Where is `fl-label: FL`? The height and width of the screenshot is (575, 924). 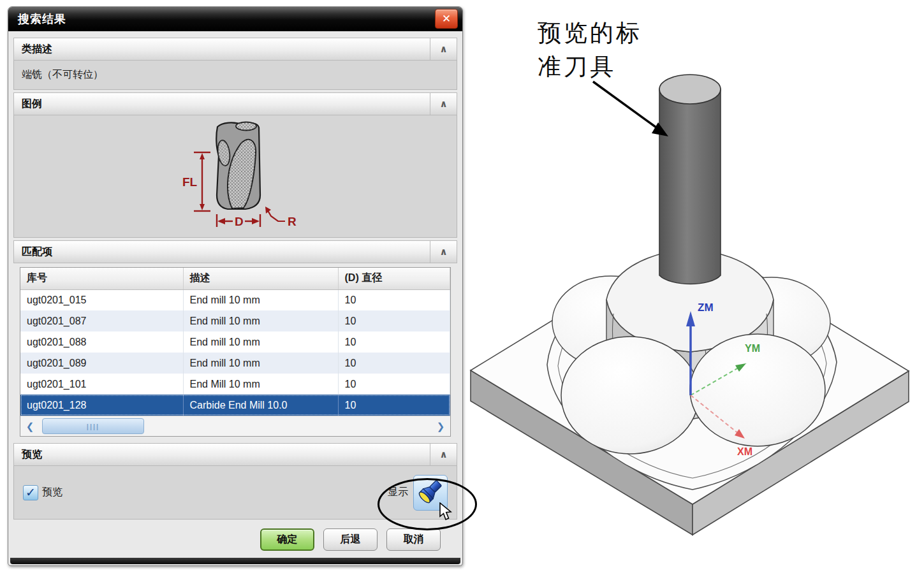
fl-label: FL is located at coordinates (190, 182).